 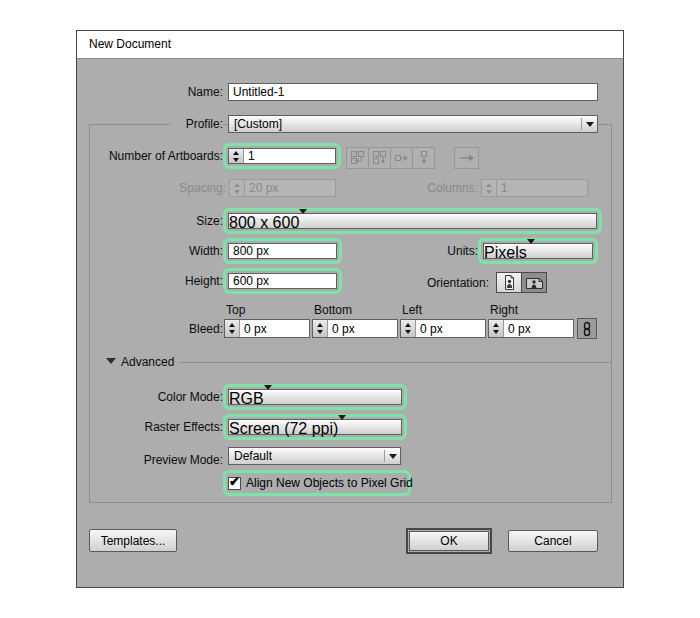 I want to click on bleed-right-stepper: 0 px, so click(x=531, y=328).